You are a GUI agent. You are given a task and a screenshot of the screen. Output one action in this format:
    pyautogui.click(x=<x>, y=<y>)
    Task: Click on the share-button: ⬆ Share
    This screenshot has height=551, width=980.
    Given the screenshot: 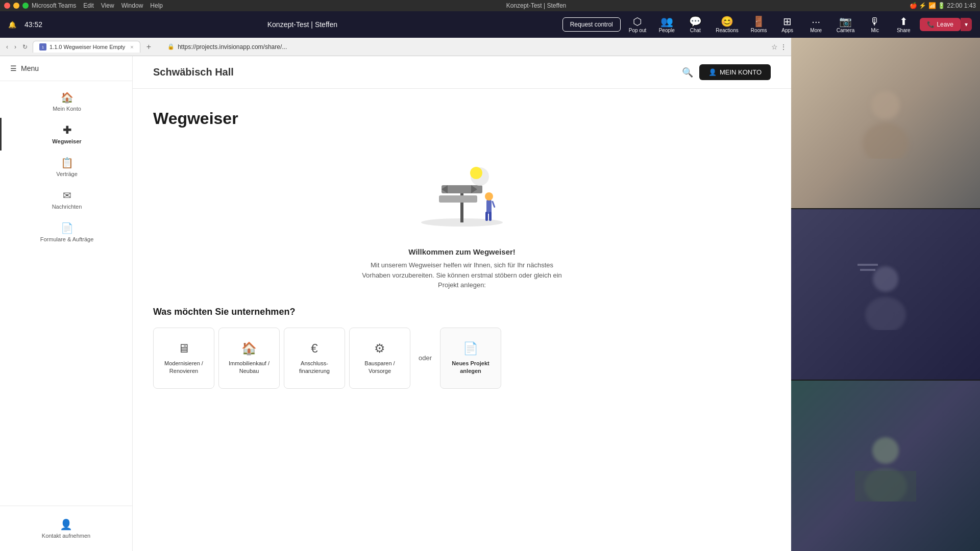 What is the action you would take?
    pyautogui.click(x=903, y=24)
    